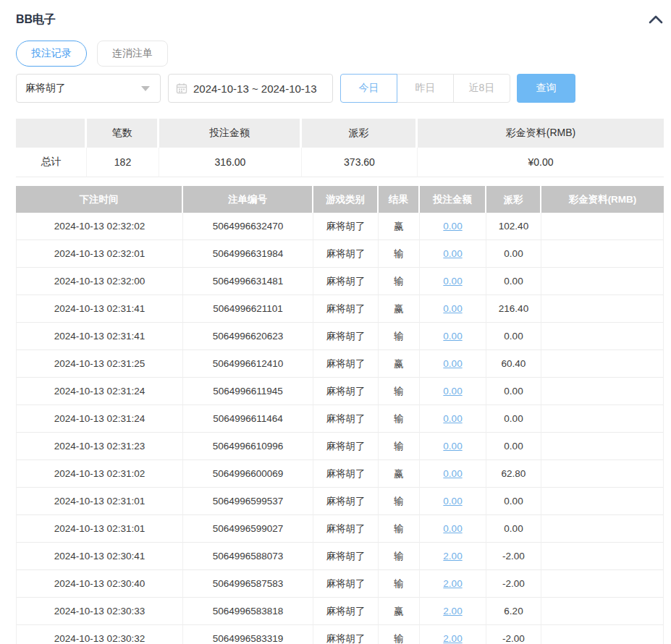  I want to click on order-id-cell: 5064996632470, so click(248, 226).